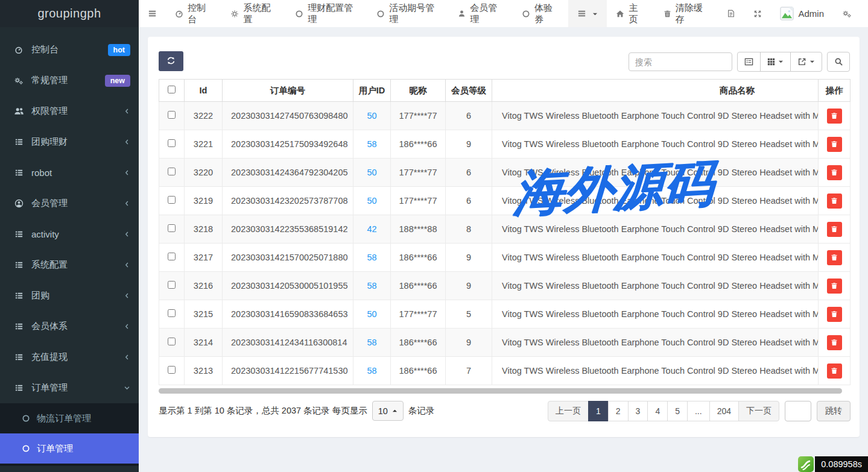  Describe the element at coordinates (776, 61) in the screenshot. I see `columns-dropdown-button` at that location.